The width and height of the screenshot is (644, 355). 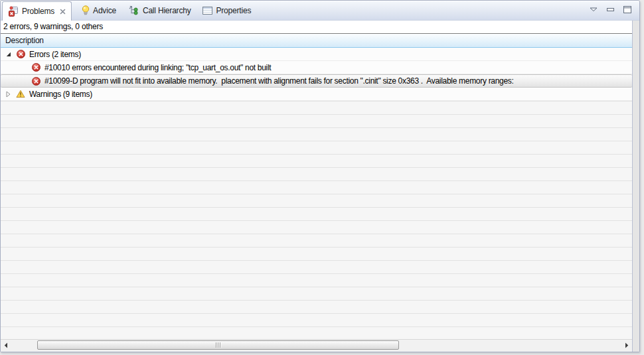 I want to click on vertical-scrollbar-gutter, so click(x=636, y=186).